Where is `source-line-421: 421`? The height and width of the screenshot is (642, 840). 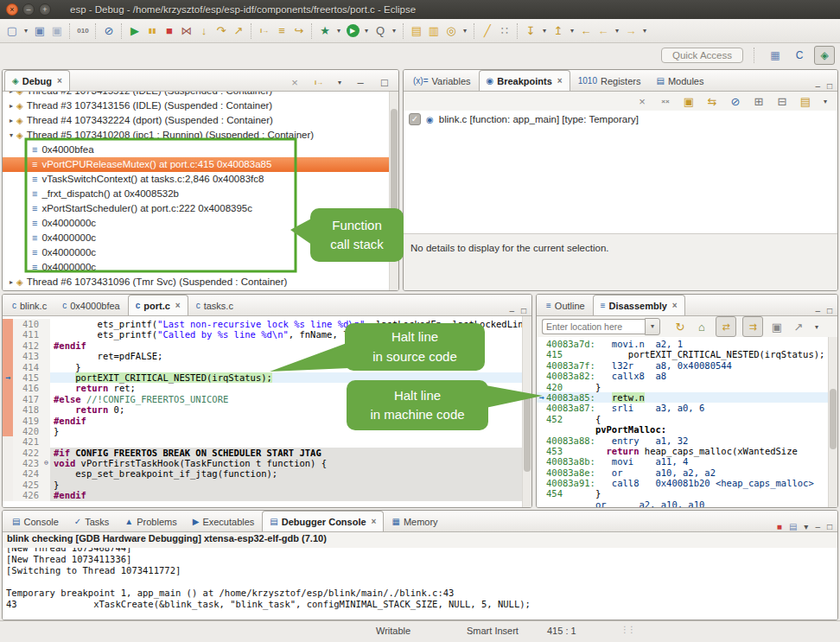 source-line-421: 421 is located at coordinates (267, 442).